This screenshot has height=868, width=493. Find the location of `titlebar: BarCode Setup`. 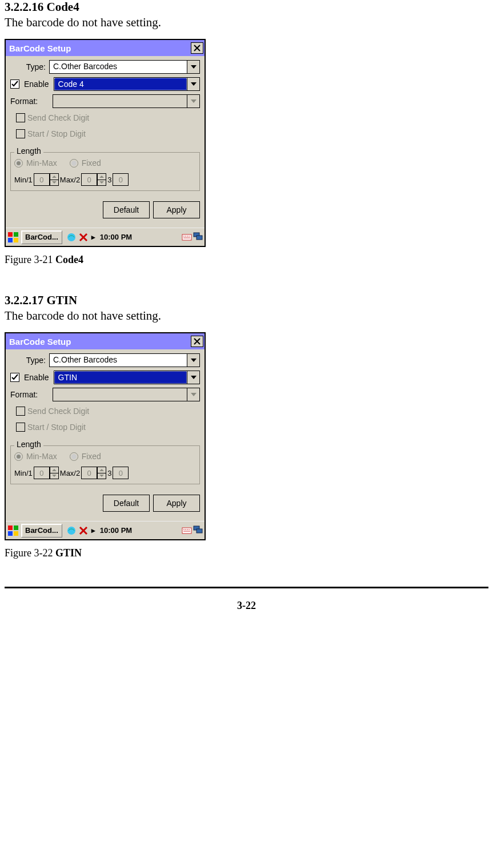

titlebar: BarCode Setup is located at coordinates (105, 341).